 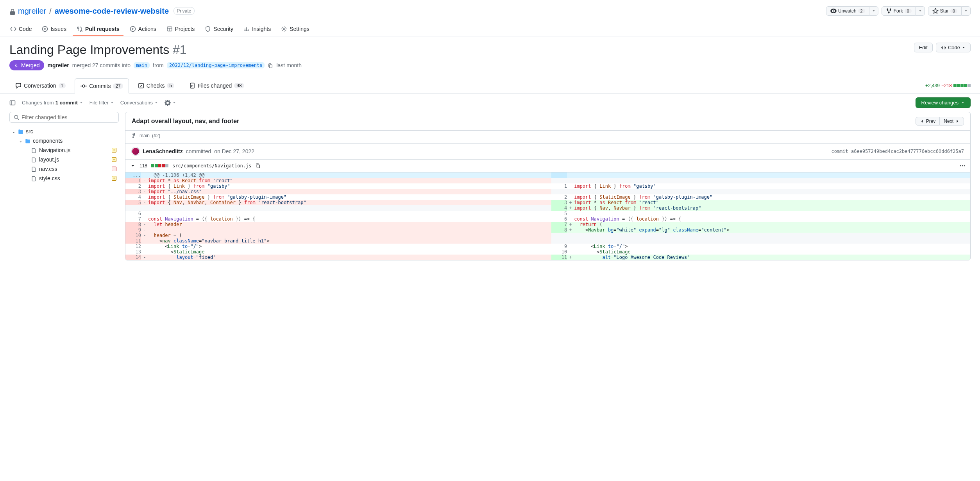 What do you see at coordinates (64, 160) in the screenshot?
I see `tree-file: layout.js` at bounding box center [64, 160].